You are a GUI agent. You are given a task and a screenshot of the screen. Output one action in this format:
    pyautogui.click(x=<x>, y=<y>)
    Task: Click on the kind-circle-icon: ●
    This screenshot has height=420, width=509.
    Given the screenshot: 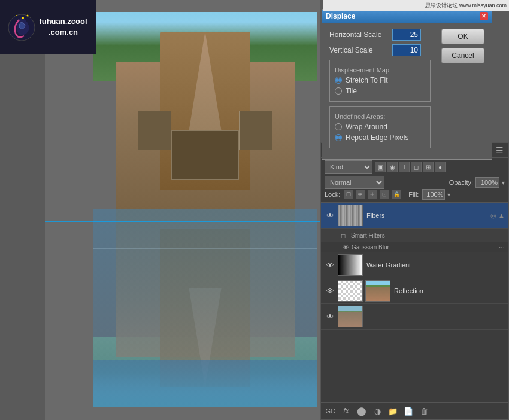 What is the action you would take?
    pyautogui.click(x=440, y=167)
    